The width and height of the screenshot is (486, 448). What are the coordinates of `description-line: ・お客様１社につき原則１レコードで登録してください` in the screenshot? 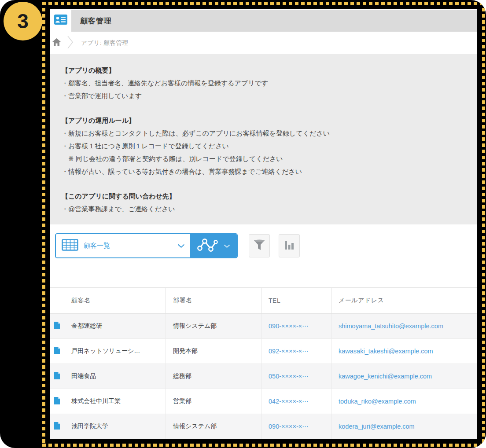 It's located at (265, 146).